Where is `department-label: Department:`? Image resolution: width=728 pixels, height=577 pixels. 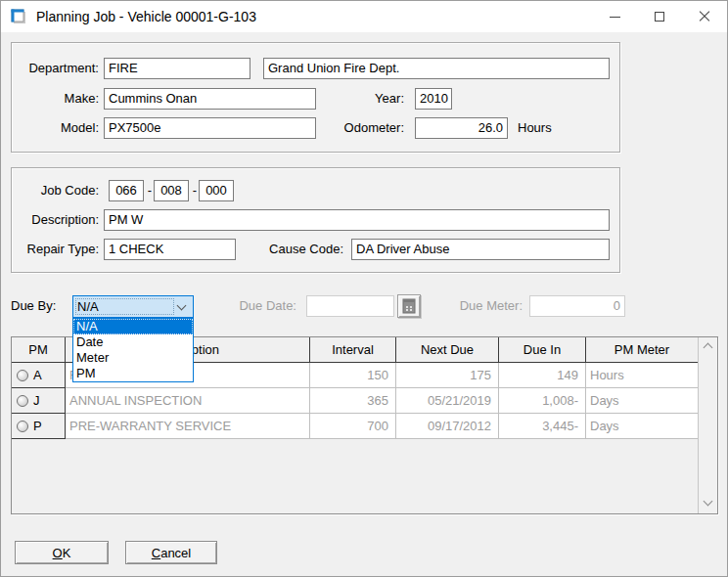 department-label: Department: is located at coordinates (55, 68).